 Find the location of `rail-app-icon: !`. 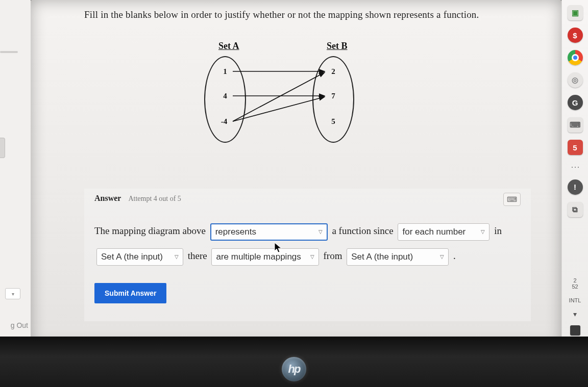

rail-app-icon: ! is located at coordinates (575, 187).